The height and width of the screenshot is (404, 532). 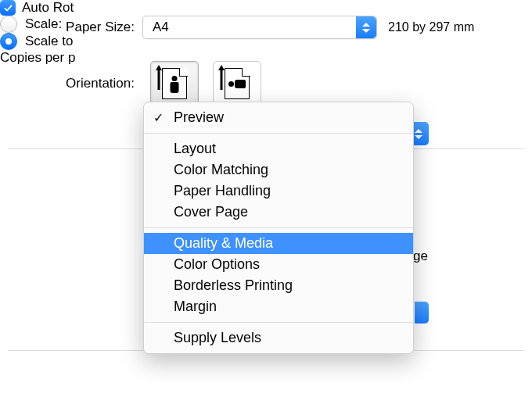 I want to click on paper-size-label: Paper Size:, so click(x=71, y=27).